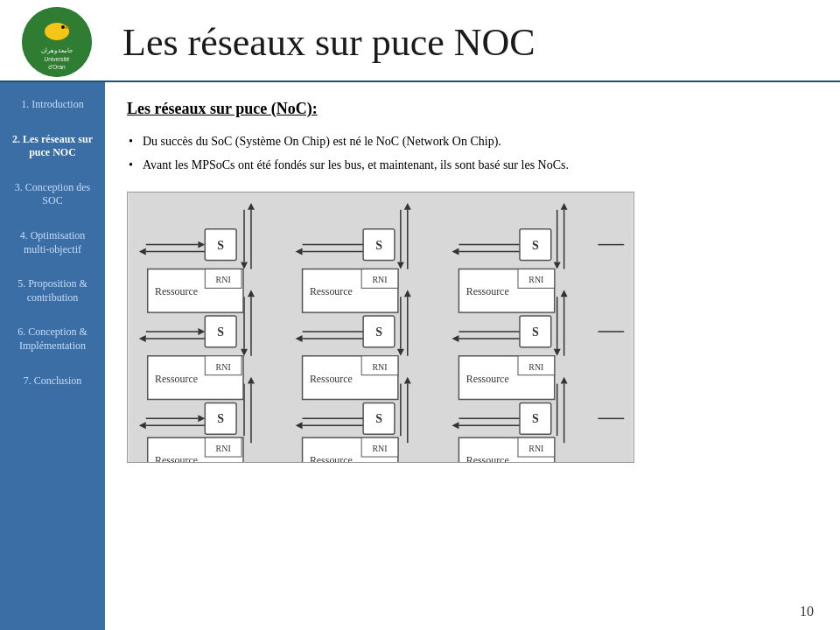  I want to click on sidebar-item-concl: 7. Conclusion, so click(52, 382).